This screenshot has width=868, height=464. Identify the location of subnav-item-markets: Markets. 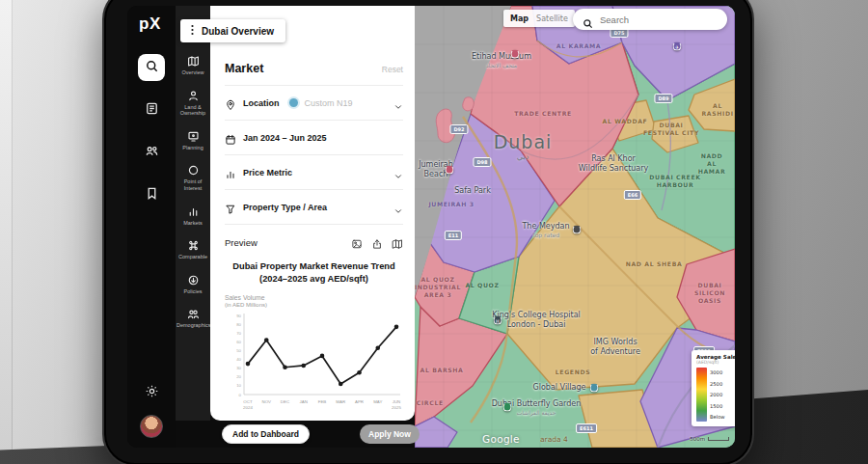
(193, 216).